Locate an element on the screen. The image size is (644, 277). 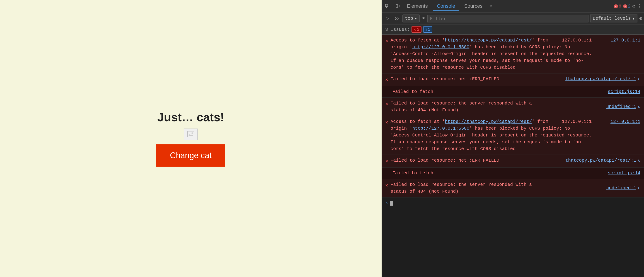
prompt-arrow: › is located at coordinates (387, 203).